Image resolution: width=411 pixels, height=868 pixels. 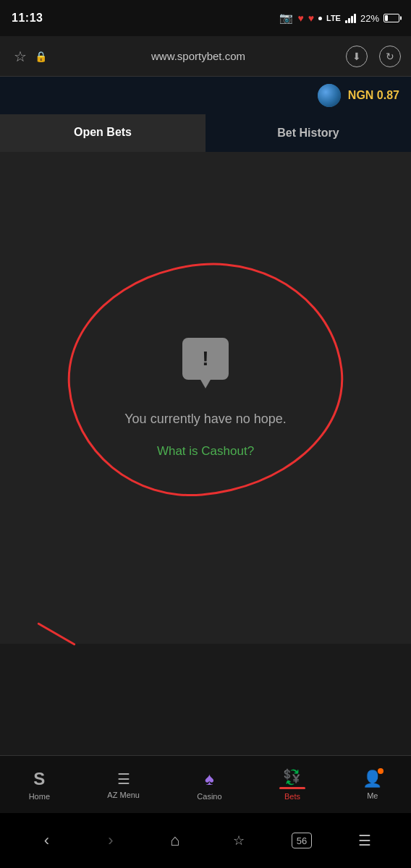 What do you see at coordinates (209, 785) in the screenshot?
I see `nav-item-casino: ♠ Casino` at bounding box center [209, 785].